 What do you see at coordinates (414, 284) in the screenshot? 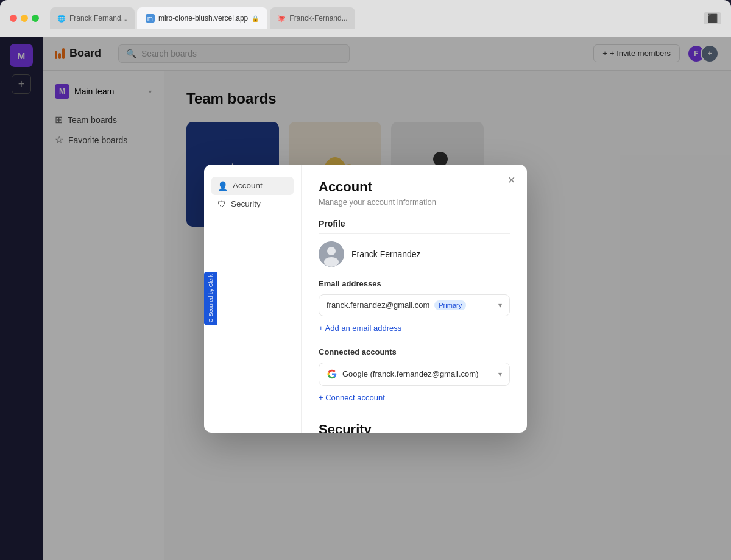
I see `email-section-title: Email addresses` at bounding box center [414, 284].